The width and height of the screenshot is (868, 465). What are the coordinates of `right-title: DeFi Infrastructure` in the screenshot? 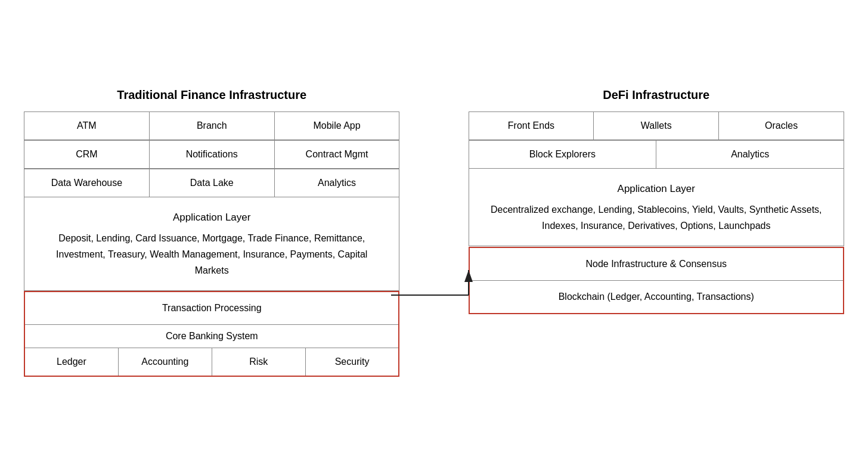 It's located at (656, 95).